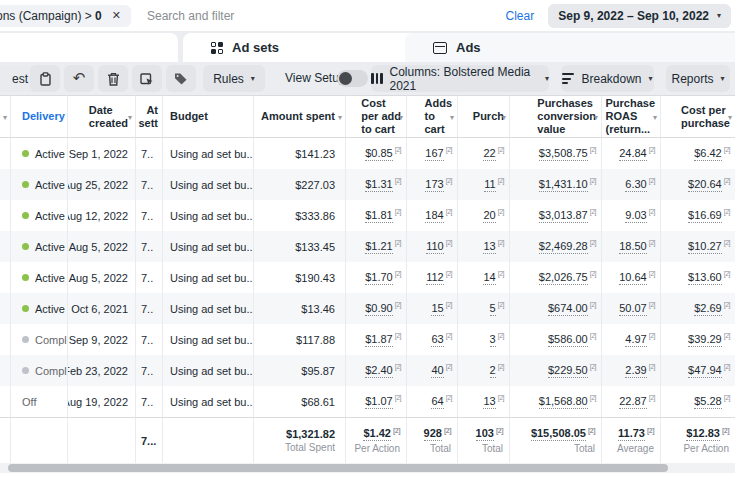  What do you see at coordinates (493, 340) in the screenshot?
I see `metric-value: 3` at bounding box center [493, 340].